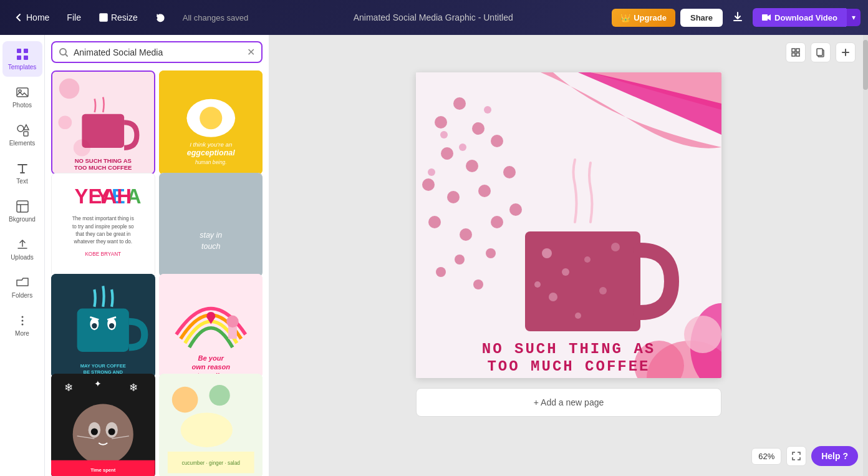  Describe the element at coordinates (211, 246) in the screenshot. I see `svg-text: touch` at that location.